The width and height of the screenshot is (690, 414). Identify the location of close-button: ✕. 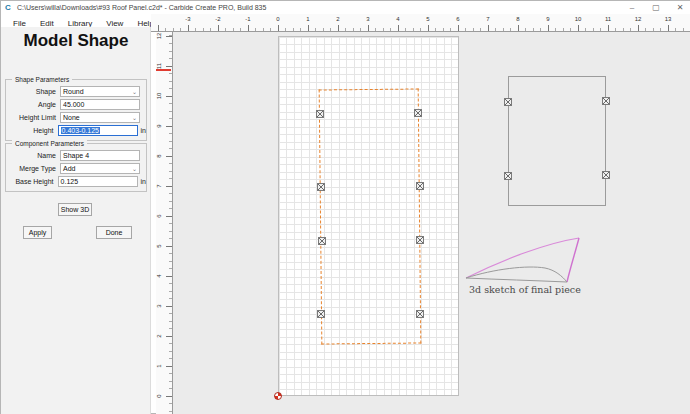
(680, 8).